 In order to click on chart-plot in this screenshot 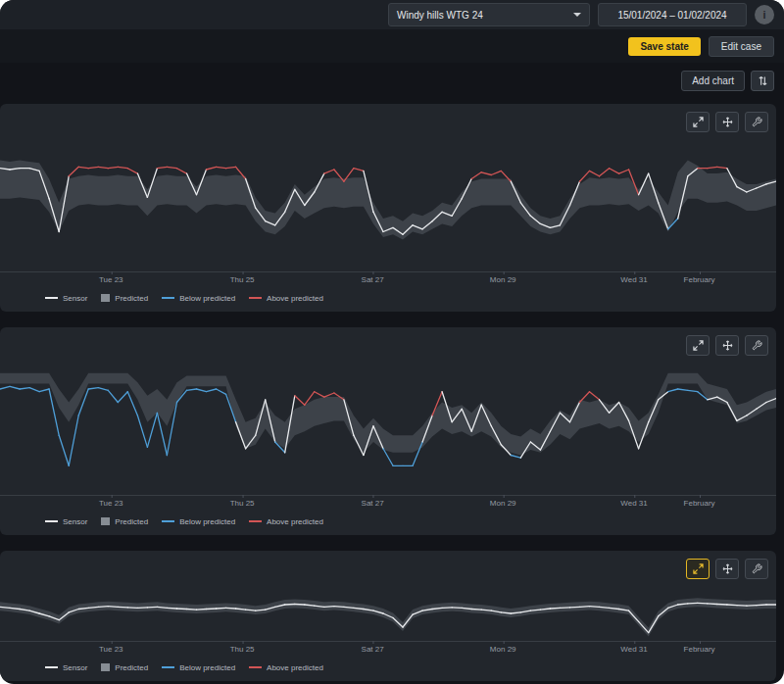, I will do `click(388, 613)`.